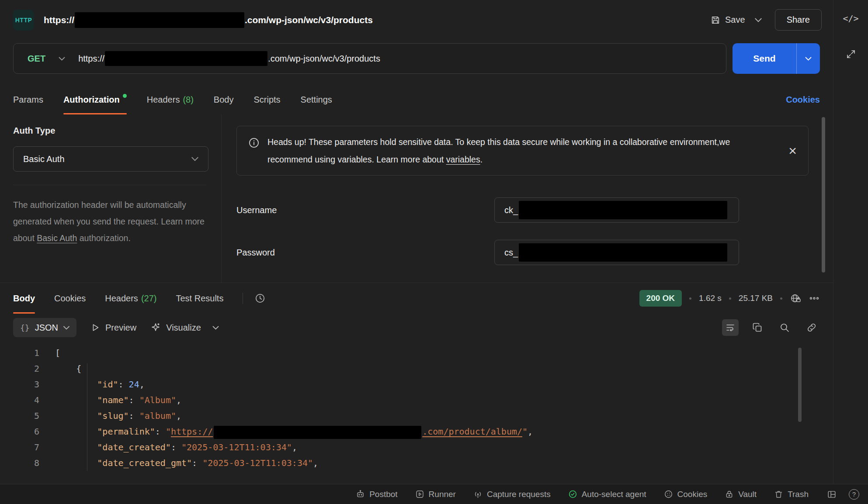 This screenshot has height=504, width=868. What do you see at coordinates (122, 299) in the screenshot?
I see `response-tab-headers-label: Headers` at bounding box center [122, 299].